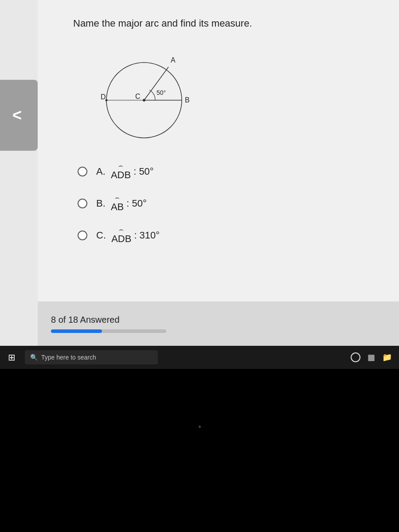 The width and height of the screenshot is (399, 532). I want to click on taskbar-search: 🔍 Type here to search, so click(91, 357).